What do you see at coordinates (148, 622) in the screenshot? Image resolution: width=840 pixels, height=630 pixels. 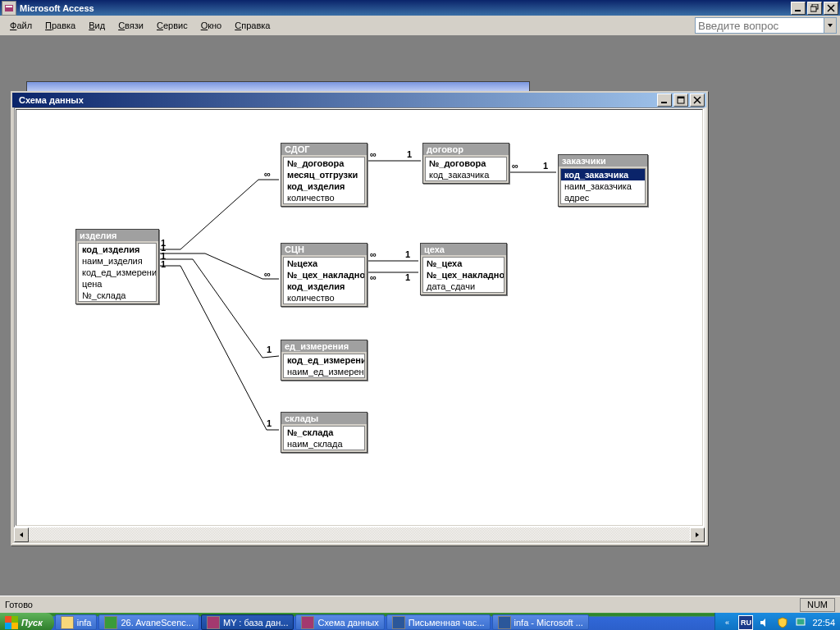 I see `taskbar-button: 26. AvaneScenc...` at bounding box center [148, 622].